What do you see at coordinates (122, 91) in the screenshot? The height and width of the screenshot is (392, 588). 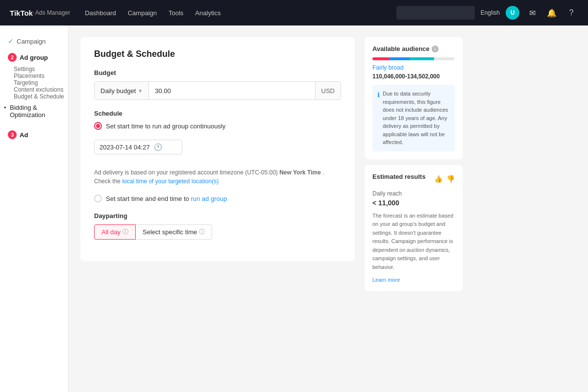 I see `budget-type-dropdown: Daily budget ▼` at bounding box center [122, 91].